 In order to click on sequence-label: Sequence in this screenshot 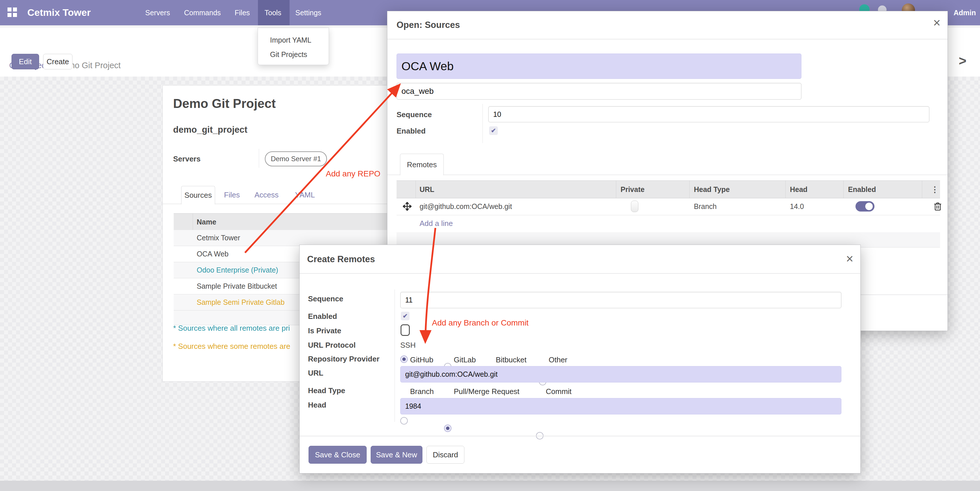, I will do `click(414, 115)`.